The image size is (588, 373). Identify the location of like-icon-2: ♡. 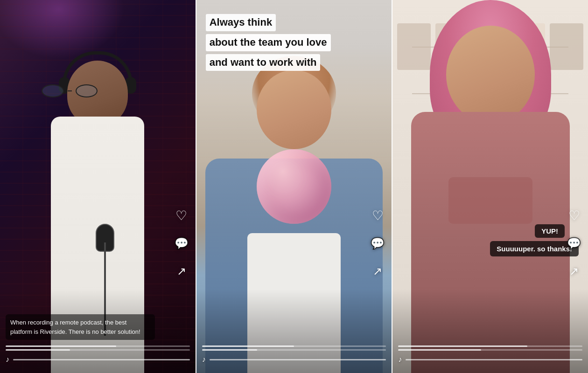
(378, 215).